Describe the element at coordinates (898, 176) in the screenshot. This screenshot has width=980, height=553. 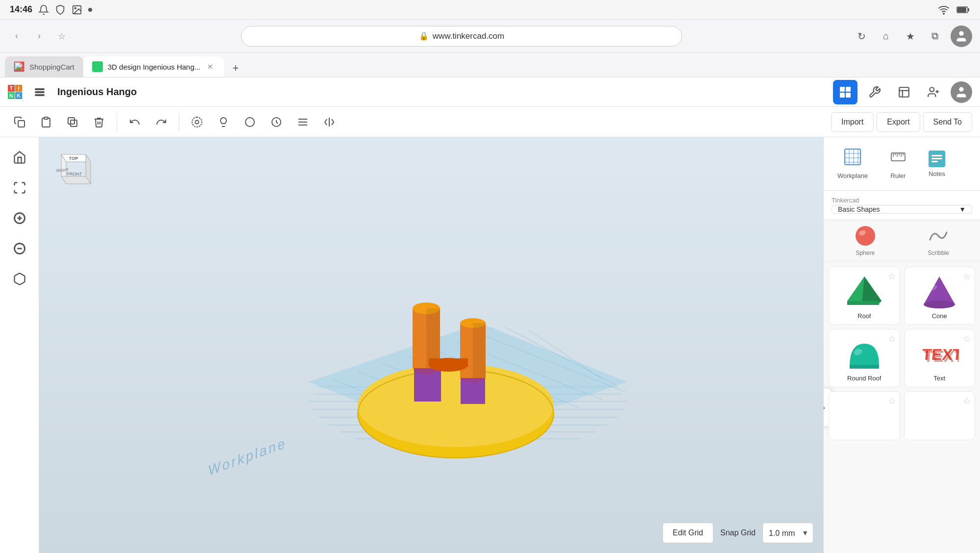
I see `ruler-label-text: Ruler` at that location.